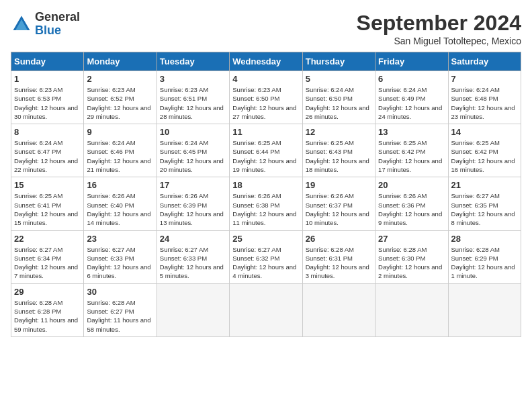 This screenshot has width=532, height=411. I want to click on daylight-label: Daylight: 12 hours and 26 minutes., so click(337, 112).